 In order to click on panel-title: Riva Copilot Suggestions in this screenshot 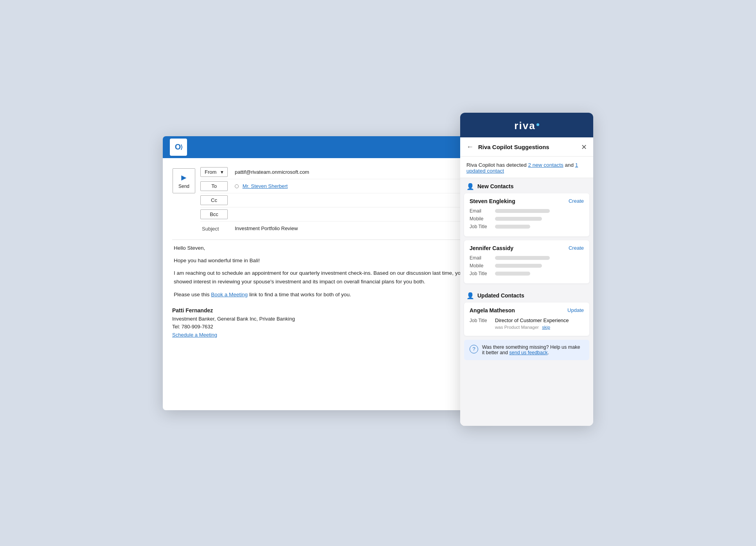, I will do `click(528, 147)`.